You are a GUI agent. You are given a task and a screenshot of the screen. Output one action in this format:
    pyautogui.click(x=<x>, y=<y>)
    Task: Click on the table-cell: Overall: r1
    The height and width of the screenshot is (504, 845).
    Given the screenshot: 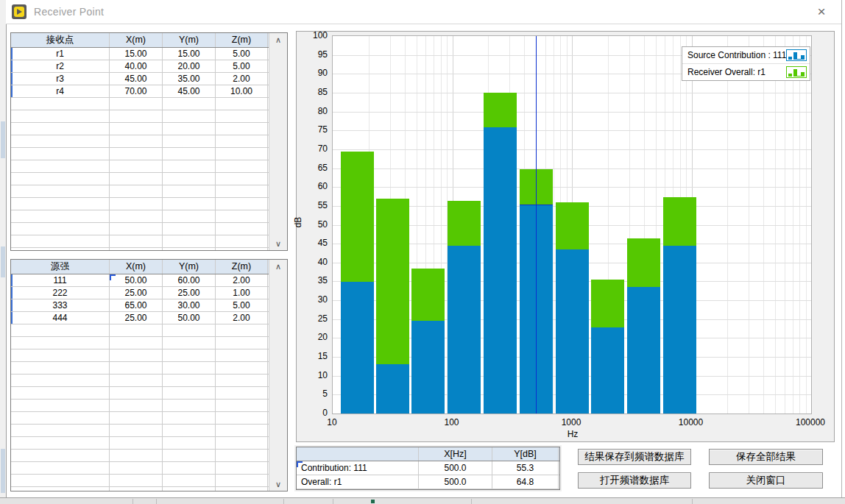 What is the action you would take?
    pyautogui.click(x=358, y=482)
    